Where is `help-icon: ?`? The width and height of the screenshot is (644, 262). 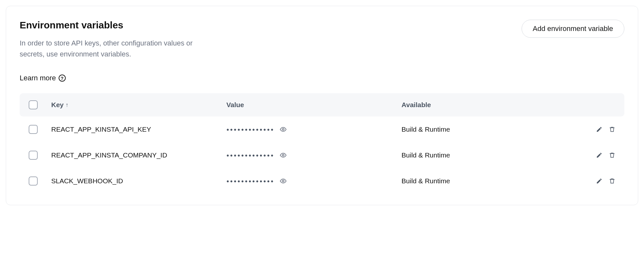 help-icon: ? is located at coordinates (62, 78).